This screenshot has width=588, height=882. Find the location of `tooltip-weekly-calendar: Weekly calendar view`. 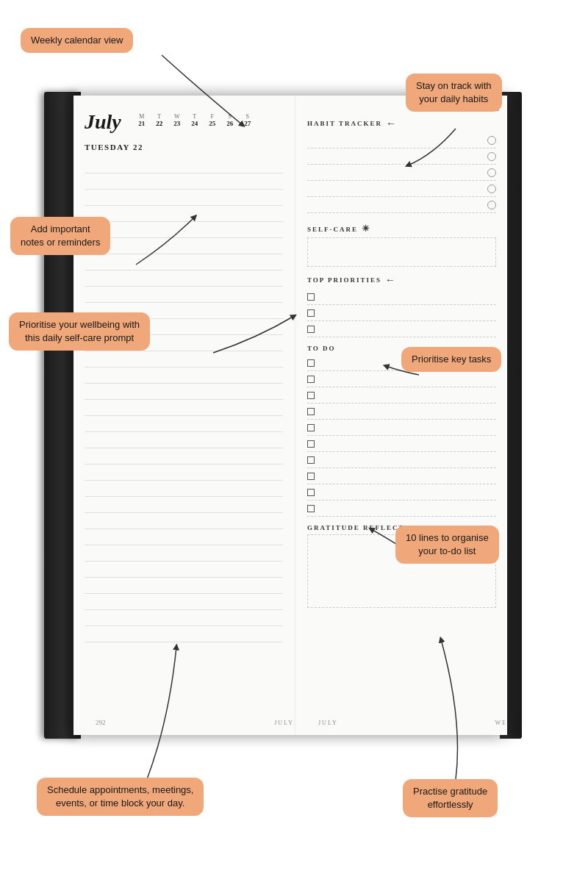

tooltip-weekly-calendar: Weekly calendar view is located at coordinates (76, 40).